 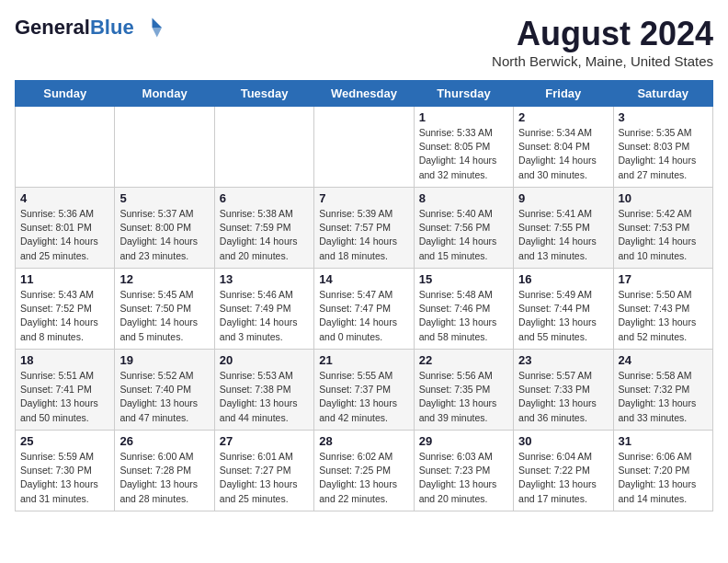 What do you see at coordinates (563, 199) in the screenshot?
I see `day-number: 9` at bounding box center [563, 199].